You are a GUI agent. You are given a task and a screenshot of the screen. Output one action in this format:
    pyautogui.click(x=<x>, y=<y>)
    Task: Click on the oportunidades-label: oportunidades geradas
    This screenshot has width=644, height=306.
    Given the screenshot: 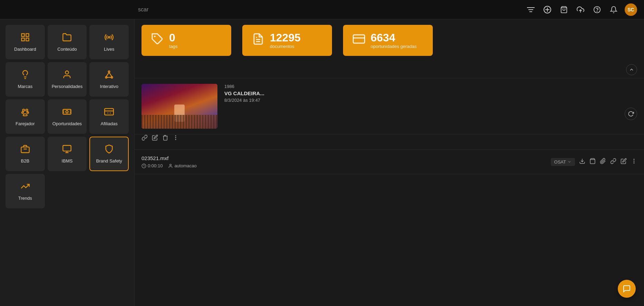 What is the action you would take?
    pyautogui.click(x=393, y=46)
    